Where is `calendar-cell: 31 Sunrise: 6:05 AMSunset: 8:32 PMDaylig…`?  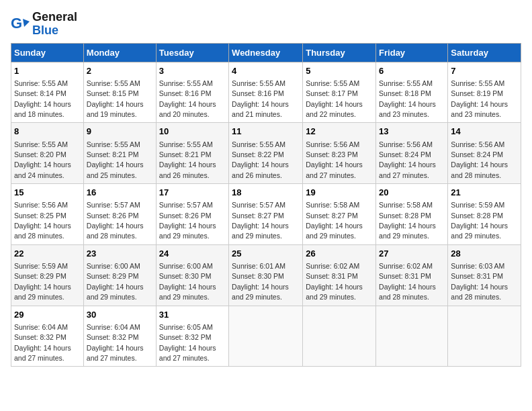
calendar-cell: 31 Sunrise: 6:05 AMSunset: 8:32 PMDaylig… is located at coordinates (192, 336).